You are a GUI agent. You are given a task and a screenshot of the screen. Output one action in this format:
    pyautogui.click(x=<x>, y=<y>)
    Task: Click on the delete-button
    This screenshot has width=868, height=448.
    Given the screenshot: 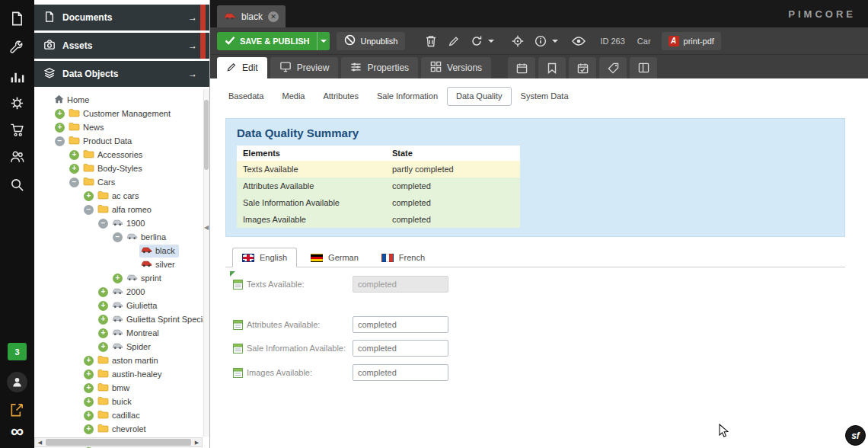 What is the action you would take?
    pyautogui.click(x=431, y=41)
    